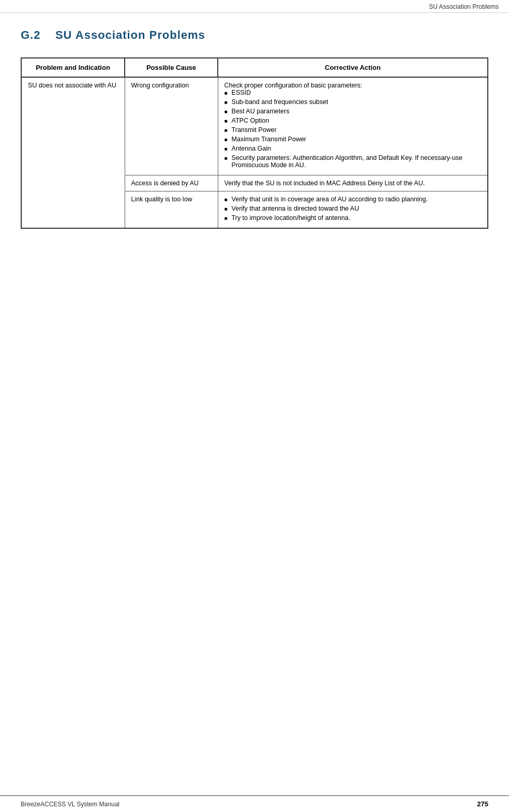 The image size is (509, 812). I want to click on action-cell-2: Verify that the SU is not included in MA…, so click(353, 183).